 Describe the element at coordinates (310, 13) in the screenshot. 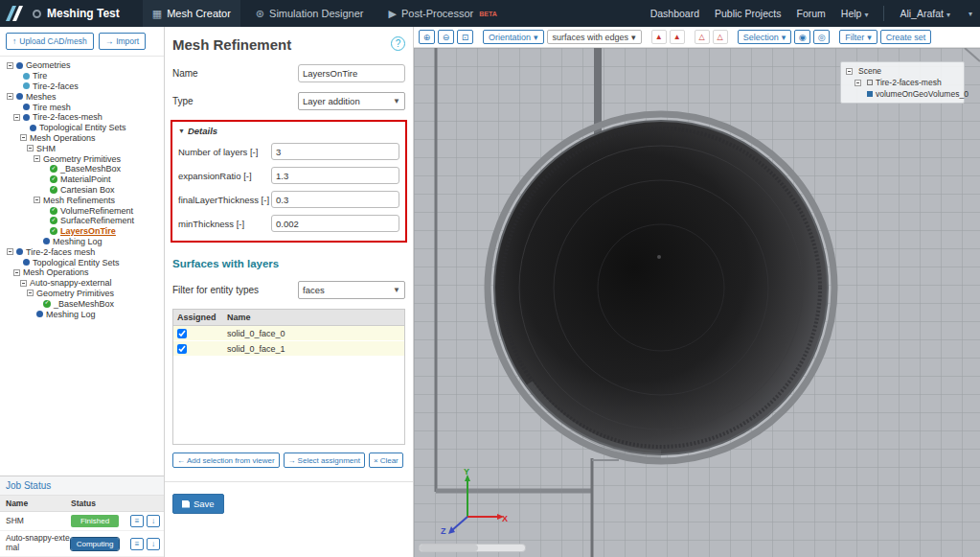

I see `tab-simulation-designer: ⊛ Simulation Designer` at that location.